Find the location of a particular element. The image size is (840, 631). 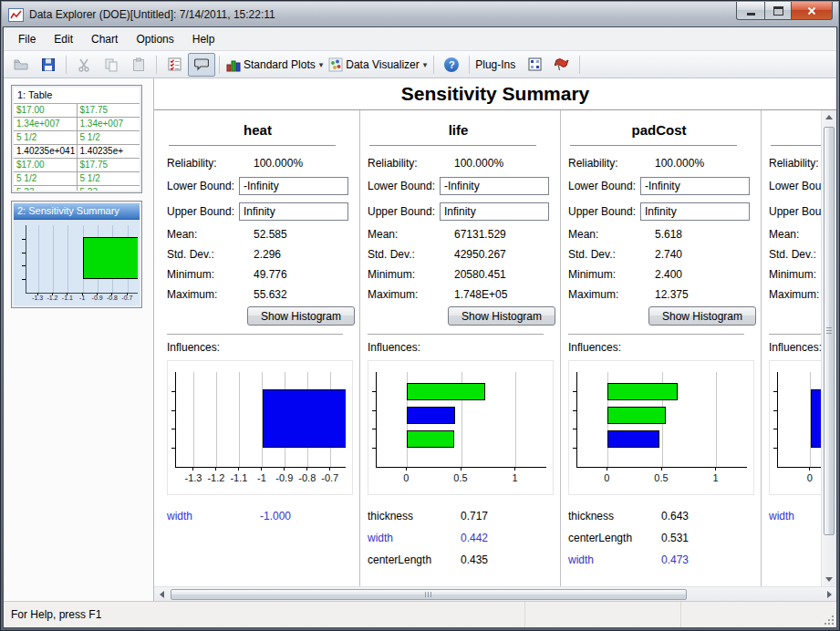

stat-row: Mean:67131.529 is located at coordinates (458, 234).